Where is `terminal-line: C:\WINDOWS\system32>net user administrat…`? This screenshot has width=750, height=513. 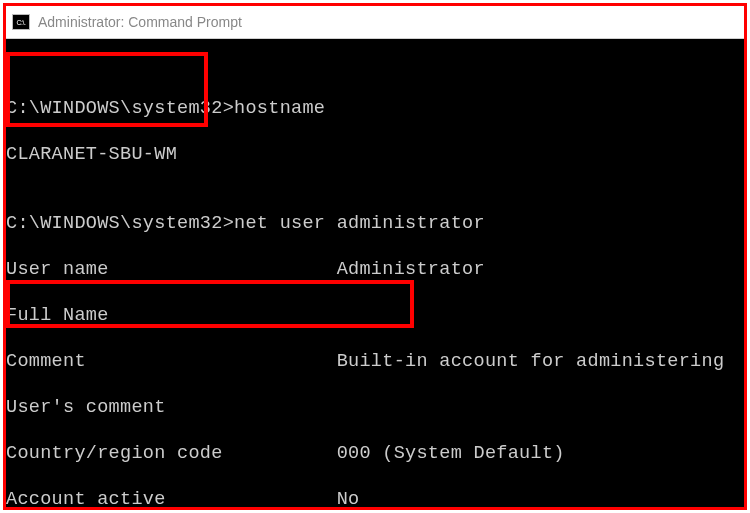
terminal-line: C:\WINDOWS\system32>net user administrat… is located at coordinates (375, 224).